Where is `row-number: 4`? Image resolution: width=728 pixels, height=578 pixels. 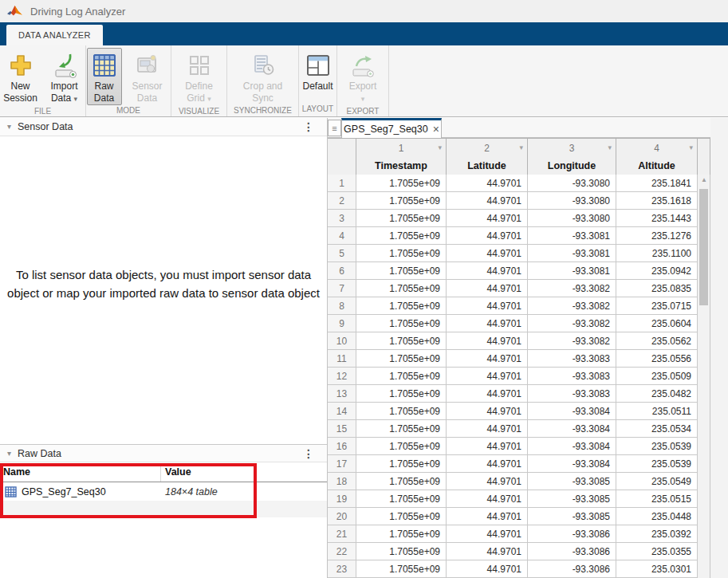 row-number: 4 is located at coordinates (342, 236).